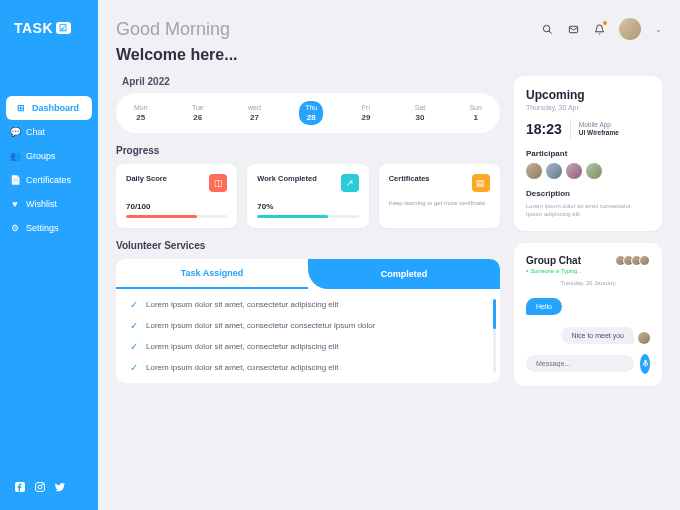  Describe the element at coordinates (588, 283) in the screenshot. I see `chat-date: Tuesday, 26 January` at that location.